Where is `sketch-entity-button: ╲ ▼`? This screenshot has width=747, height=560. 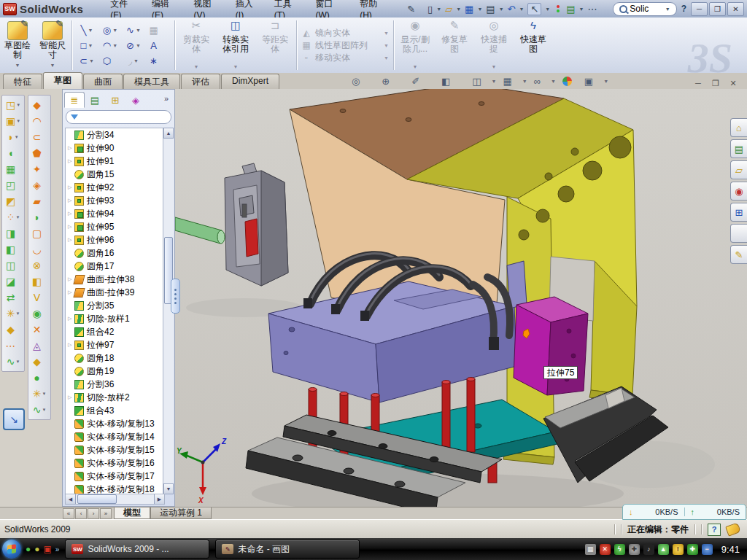
sketch-entity-button: ╲ ▼ is located at coordinates (87, 31).